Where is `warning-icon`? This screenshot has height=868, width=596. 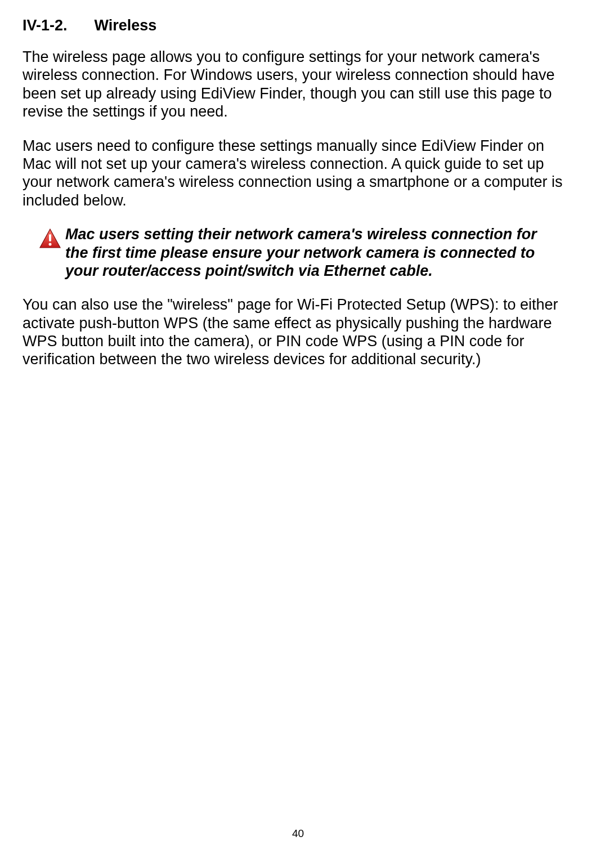
warning-icon is located at coordinates (50, 239).